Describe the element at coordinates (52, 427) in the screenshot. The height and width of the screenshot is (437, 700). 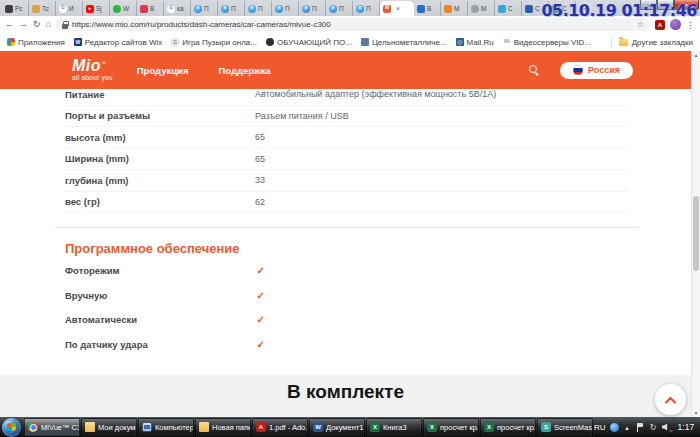
I see `taskbar-button: MiVue™ C30...` at that location.